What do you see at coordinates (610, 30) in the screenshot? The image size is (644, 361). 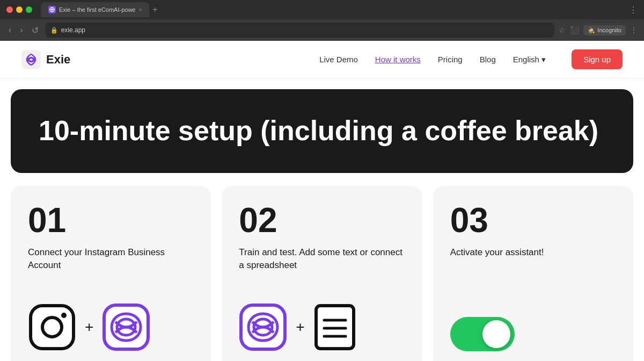 I see `incognito-label: Incognito` at bounding box center [610, 30].